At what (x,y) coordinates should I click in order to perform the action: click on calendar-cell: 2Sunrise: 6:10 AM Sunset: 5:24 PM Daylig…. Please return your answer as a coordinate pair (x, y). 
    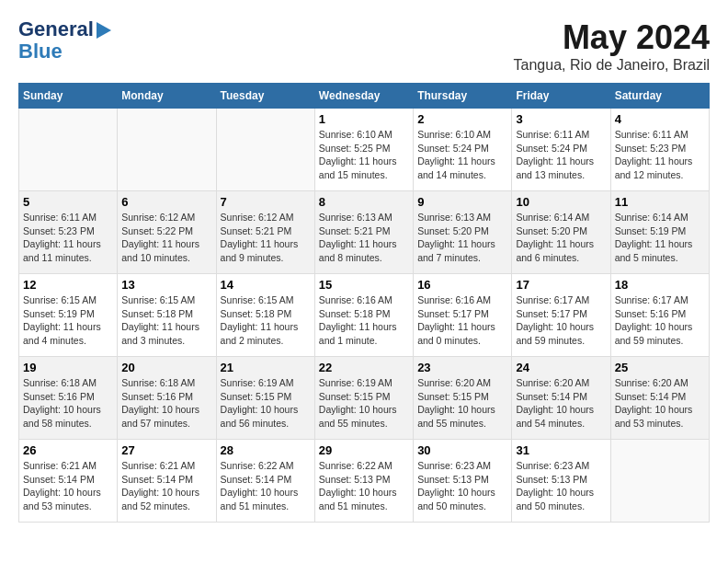
    Looking at the image, I should click on (463, 150).